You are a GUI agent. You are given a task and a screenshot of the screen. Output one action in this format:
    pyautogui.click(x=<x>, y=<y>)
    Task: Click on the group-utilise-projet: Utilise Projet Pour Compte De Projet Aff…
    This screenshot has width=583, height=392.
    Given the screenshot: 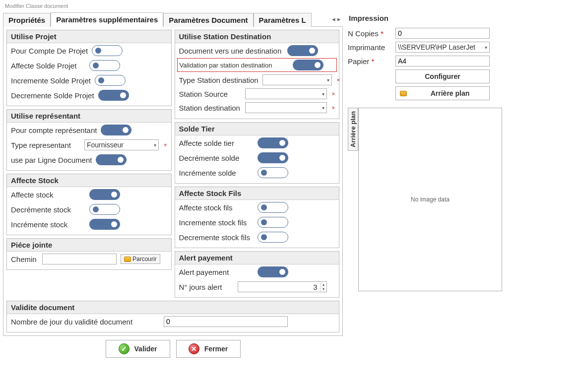 What is the action you would take?
    pyautogui.click(x=89, y=68)
    